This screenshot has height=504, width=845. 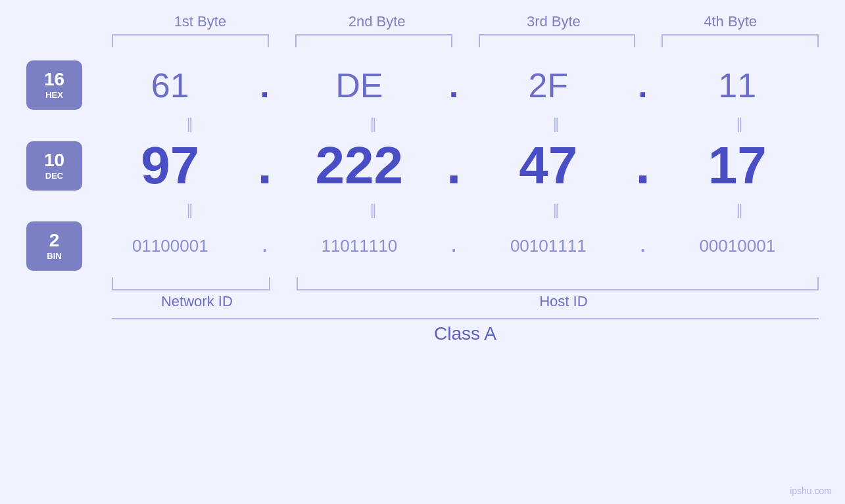 I want to click on network-id-label: Network ID, so click(x=197, y=302).